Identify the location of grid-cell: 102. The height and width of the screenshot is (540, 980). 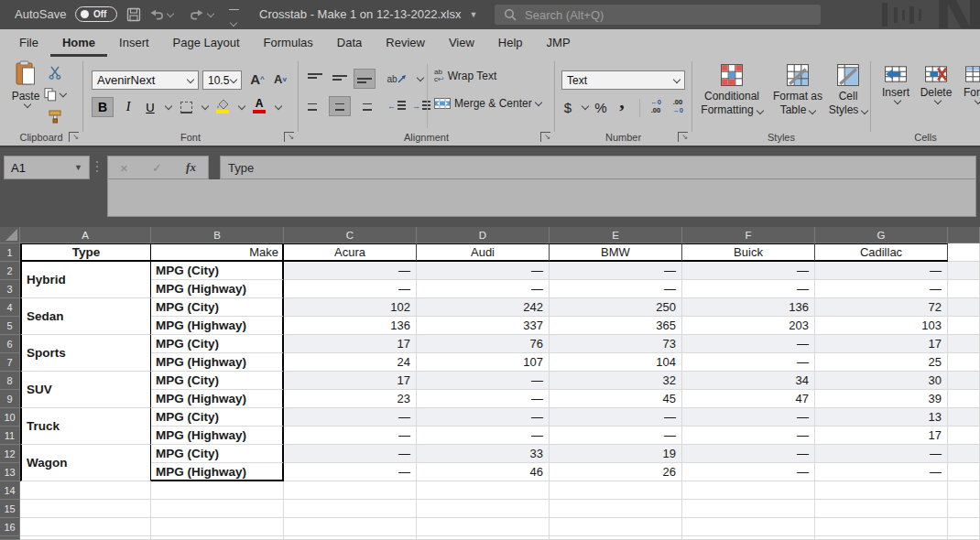
(350, 308).